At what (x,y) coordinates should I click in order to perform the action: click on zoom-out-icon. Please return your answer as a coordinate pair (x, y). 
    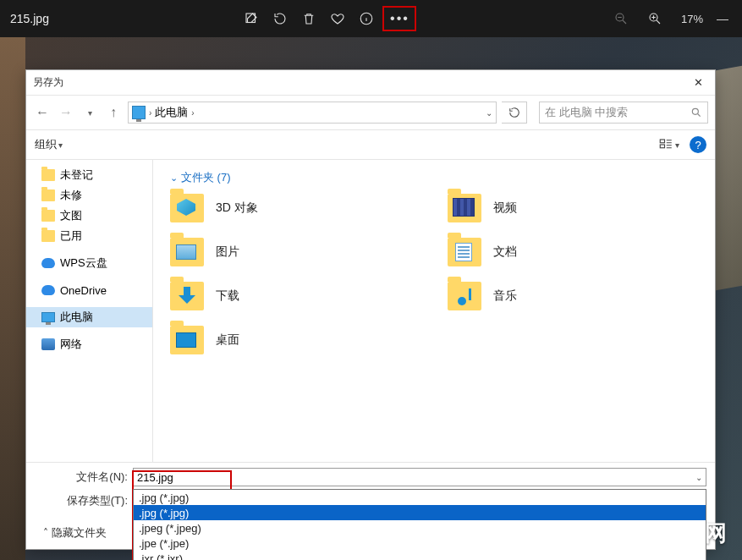
    Looking at the image, I should click on (621, 19).